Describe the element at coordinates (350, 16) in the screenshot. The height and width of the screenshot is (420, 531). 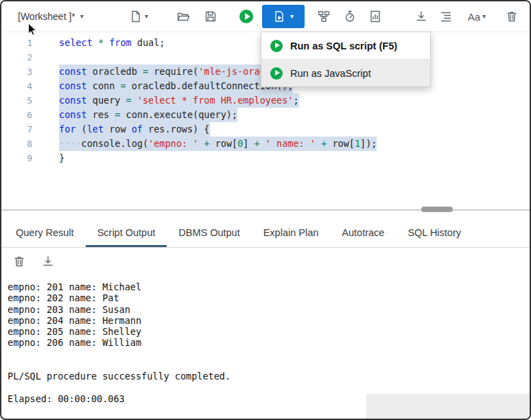
I see `autotrace-icon` at that location.